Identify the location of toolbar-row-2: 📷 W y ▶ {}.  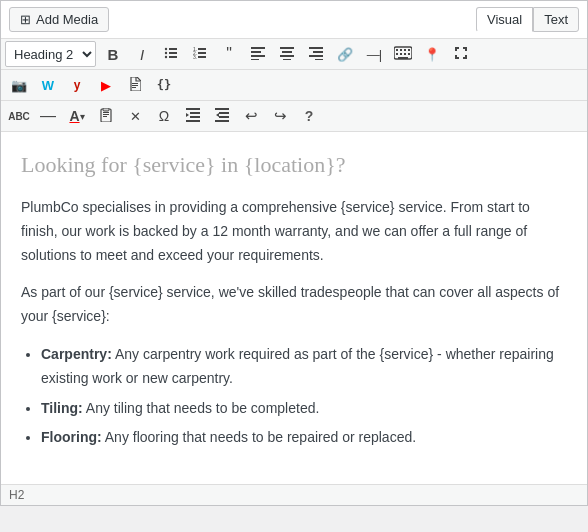
(294, 86).